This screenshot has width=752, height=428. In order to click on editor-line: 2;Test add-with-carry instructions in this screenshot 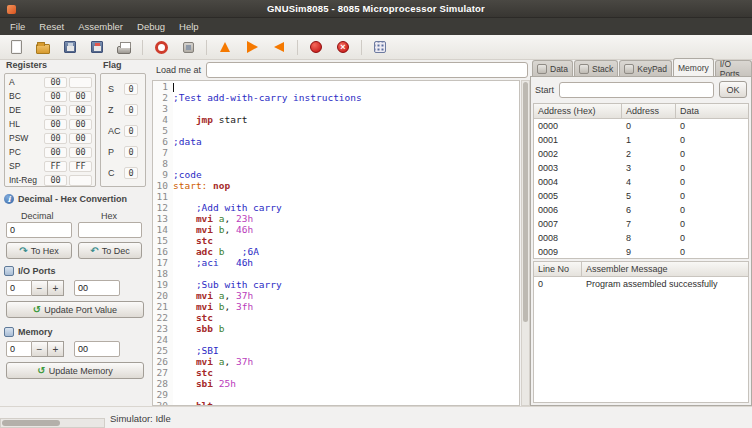, I will do `click(336, 98)`.